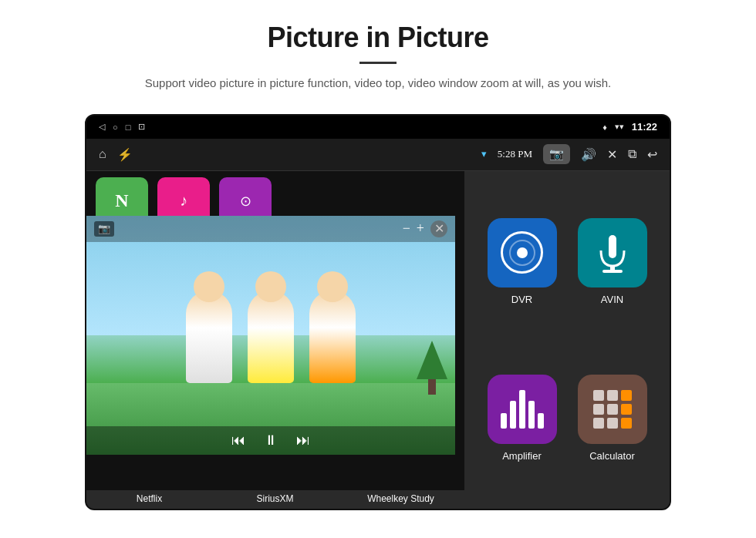 This screenshot has width=756, height=538. Describe the element at coordinates (122, 126) in the screenshot. I see `status-bar-left: ◁ ○ □ ⊡` at that location.